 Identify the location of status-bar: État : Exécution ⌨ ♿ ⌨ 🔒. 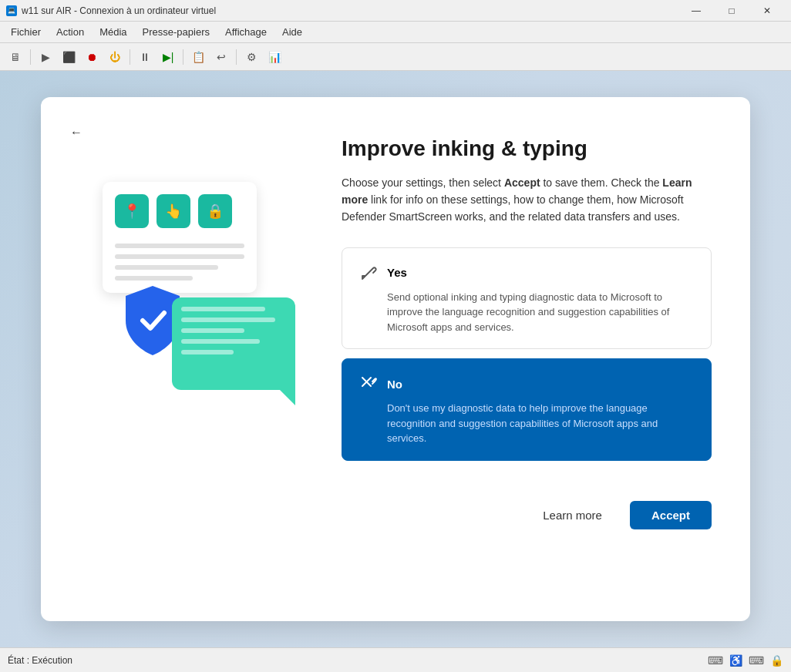
(396, 660).